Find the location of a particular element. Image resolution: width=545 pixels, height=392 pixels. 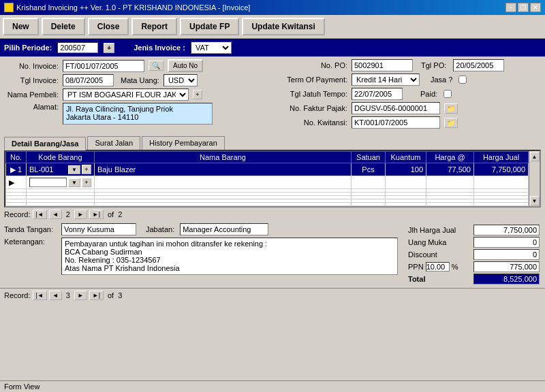

record-of-label: of is located at coordinates (110, 214).